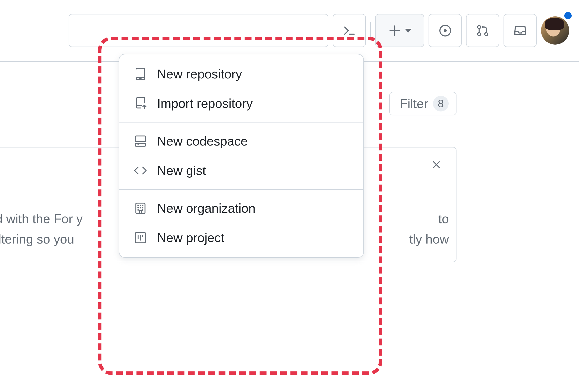  What do you see at coordinates (200, 74) in the screenshot?
I see `menu-item-label: New repository` at bounding box center [200, 74].